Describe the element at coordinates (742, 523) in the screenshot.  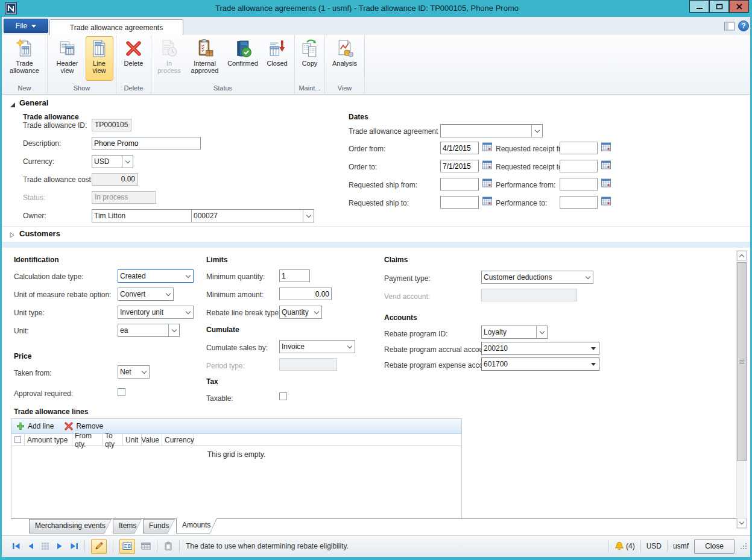
I see `scroll-down-button` at that location.